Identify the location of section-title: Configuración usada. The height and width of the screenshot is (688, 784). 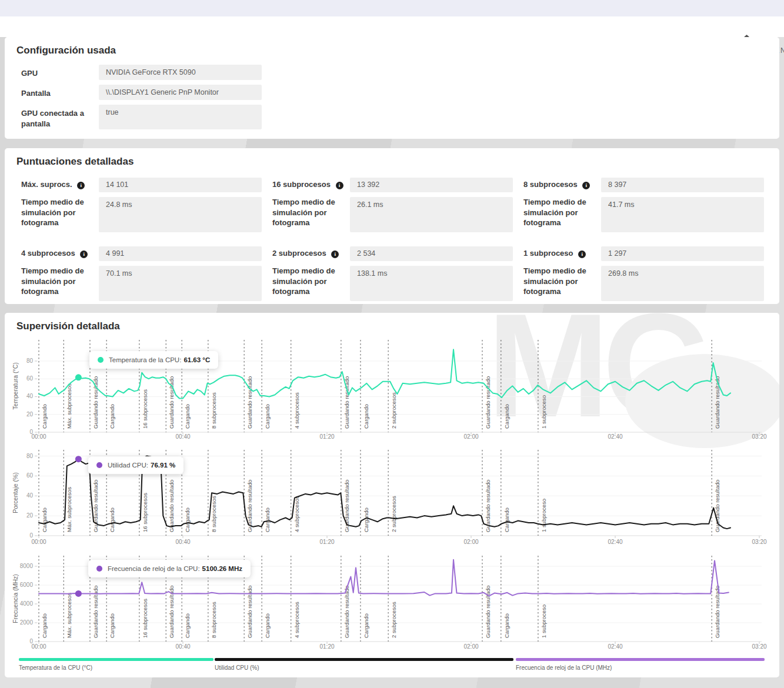
(392, 47).